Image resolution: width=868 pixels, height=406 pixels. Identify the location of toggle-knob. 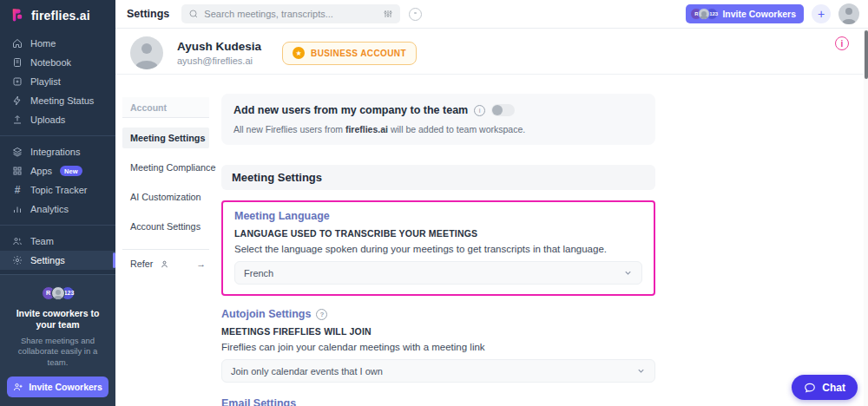
(497, 110).